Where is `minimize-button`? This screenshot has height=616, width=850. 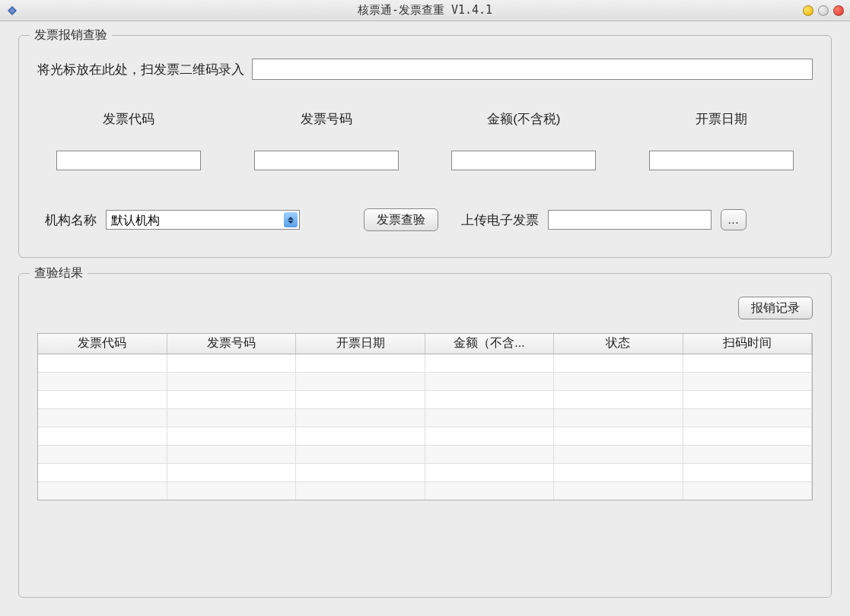 minimize-button is located at coordinates (808, 11).